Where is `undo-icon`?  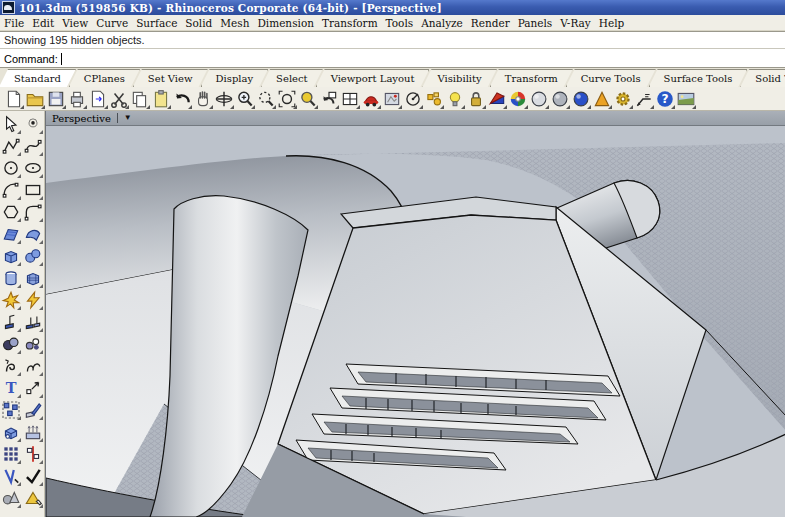
undo-icon is located at coordinates (182, 99).